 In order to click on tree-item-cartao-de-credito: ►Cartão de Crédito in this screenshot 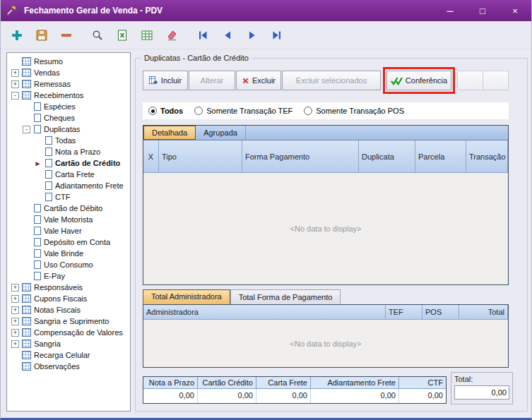, I will do `click(69, 163)`.